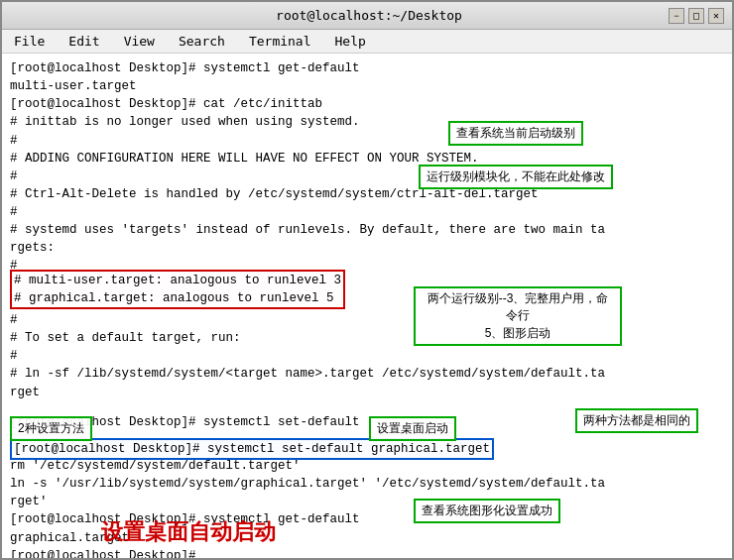  What do you see at coordinates (516, 176) in the screenshot?
I see `annotation-2: 运行级别模块化，不能在此处修改` at bounding box center [516, 176].